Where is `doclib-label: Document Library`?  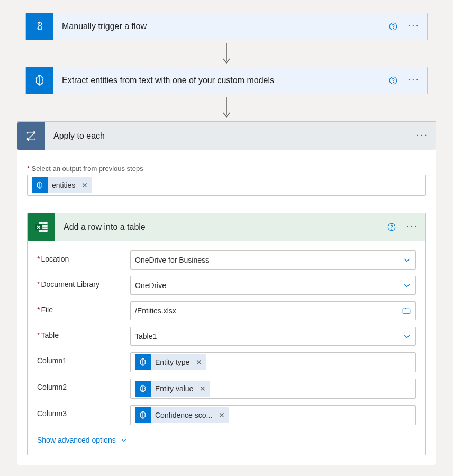 doclib-label: Document Library is located at coordinates (70, 284).